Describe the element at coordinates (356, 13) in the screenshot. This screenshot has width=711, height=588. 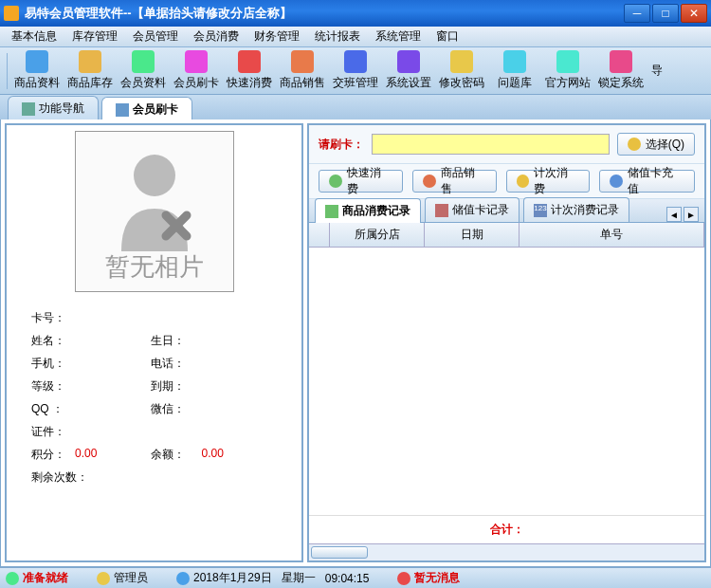
I see `title-bar: 易特会员管理软件--【单据抬头请修改分店全称】 ─ □ ✕` at that location.